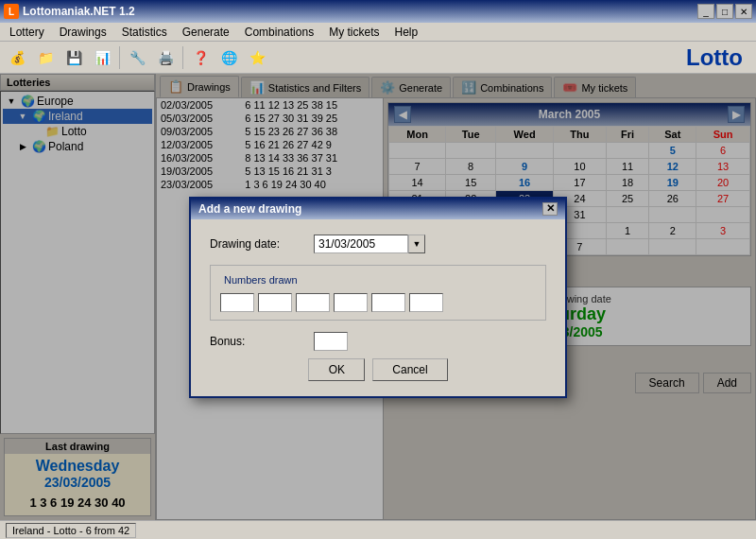 This screenshot has height=539, width=756. What do you see at coordinates (725, 11) in the screenshot?
I see `maximize-button: □` at bounding box center [725, 11].